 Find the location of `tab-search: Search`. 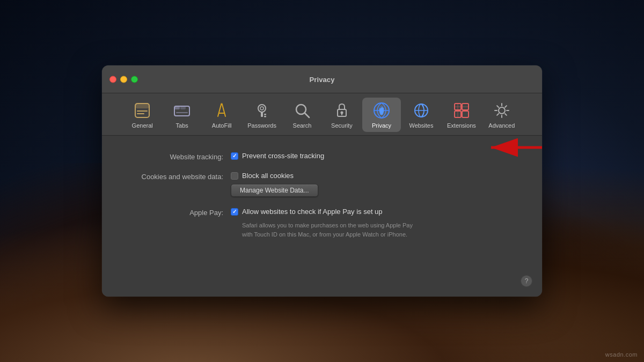

tab-search: Search is located at coordinates (302, 115).